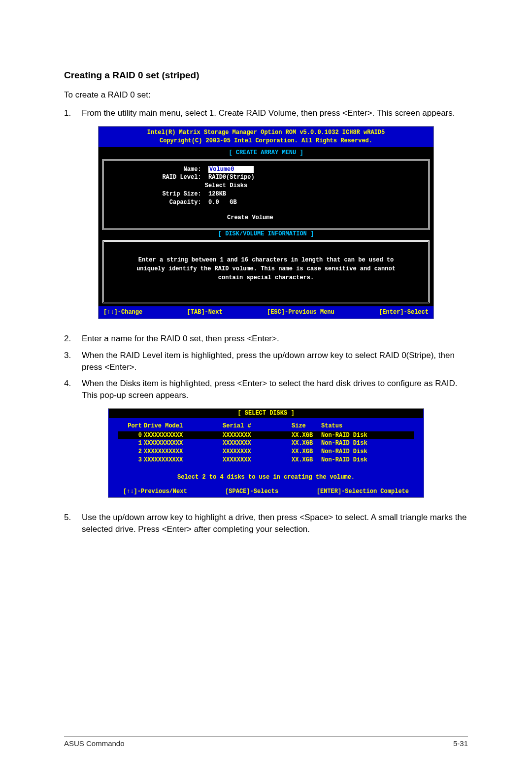 This screenshot has width=532, height=783. Describe the element at coordinates (223, 202) in the screenshot. I see `capacity-value: 0.0 GB` at that location.